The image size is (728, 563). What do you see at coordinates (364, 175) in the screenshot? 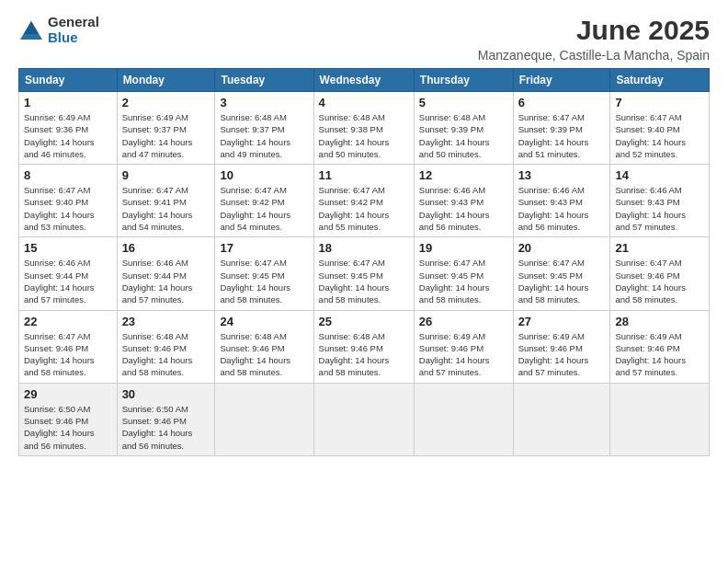
I see `day-number: 11` at bounding box center [364, 175].